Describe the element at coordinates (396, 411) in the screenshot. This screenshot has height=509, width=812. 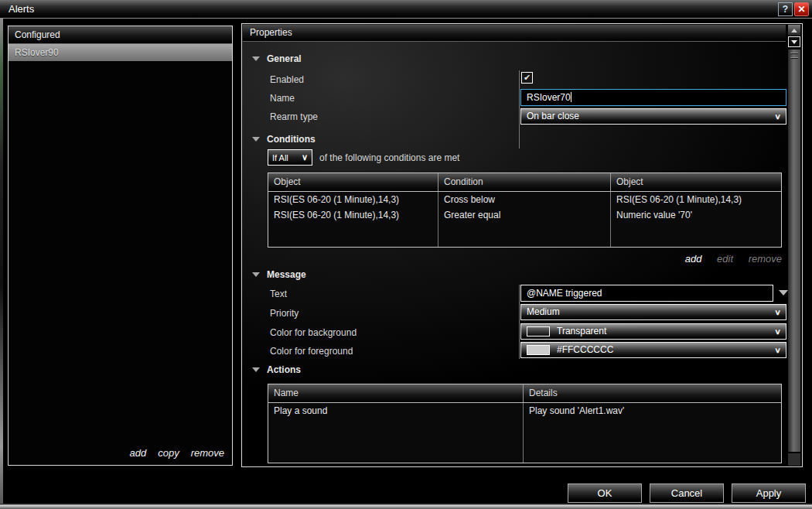
I see `cell-action-name: Play a sound` at that location.